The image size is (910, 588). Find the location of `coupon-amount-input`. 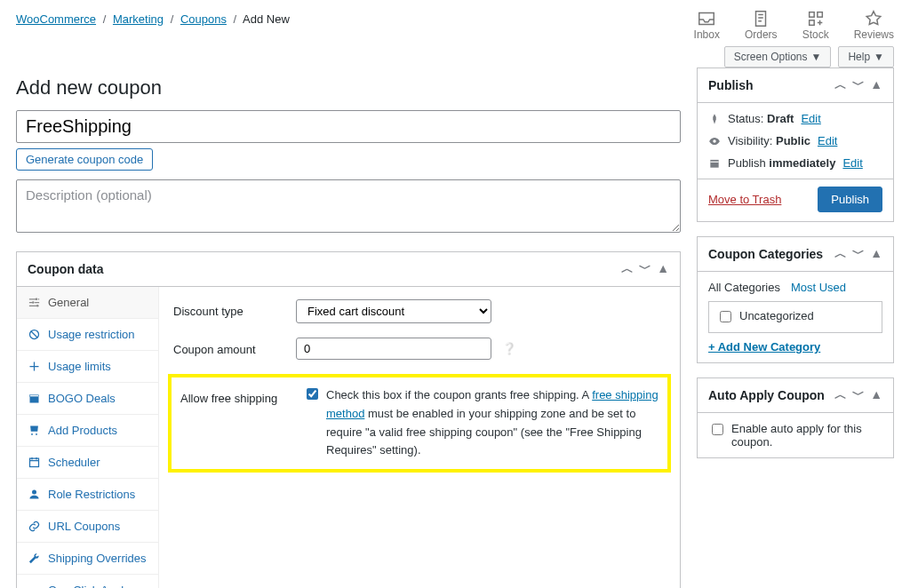

coupon-amount-input is located at coordinates (394, 348).